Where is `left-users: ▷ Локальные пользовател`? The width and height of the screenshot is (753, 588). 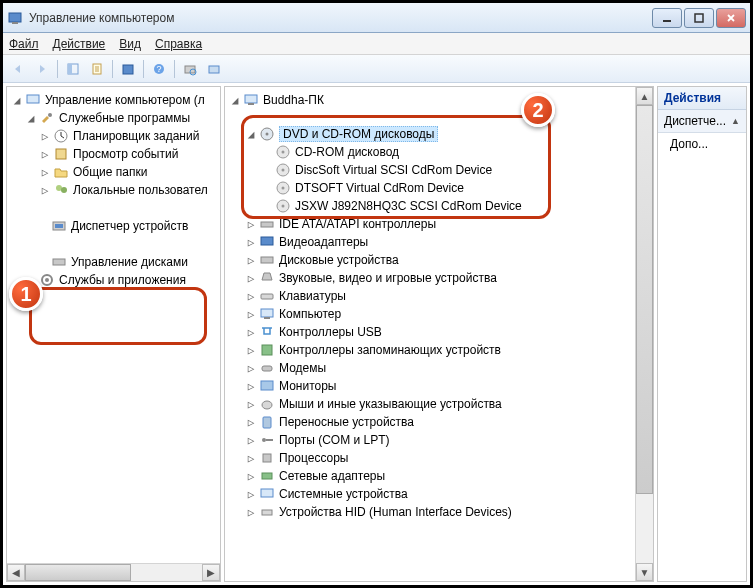 left-users: ▷ Локальные пользовател is located at coordinates (114, 190).